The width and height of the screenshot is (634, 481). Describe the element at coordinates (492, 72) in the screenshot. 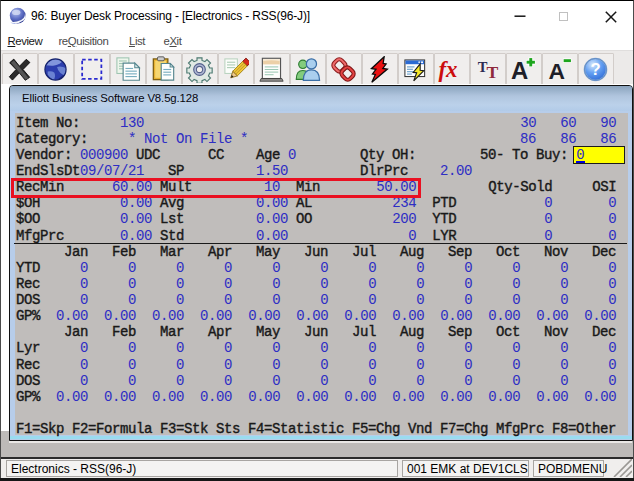

I see `svg-text: T` at that location.